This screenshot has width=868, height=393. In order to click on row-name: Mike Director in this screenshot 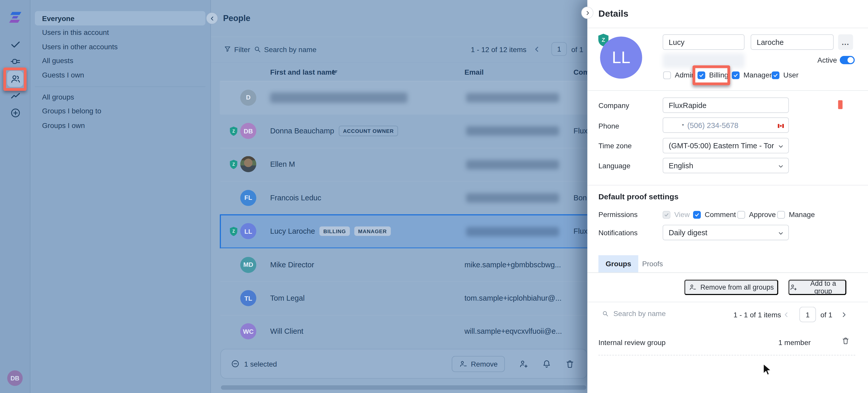, I will do `click(292, 265)`.